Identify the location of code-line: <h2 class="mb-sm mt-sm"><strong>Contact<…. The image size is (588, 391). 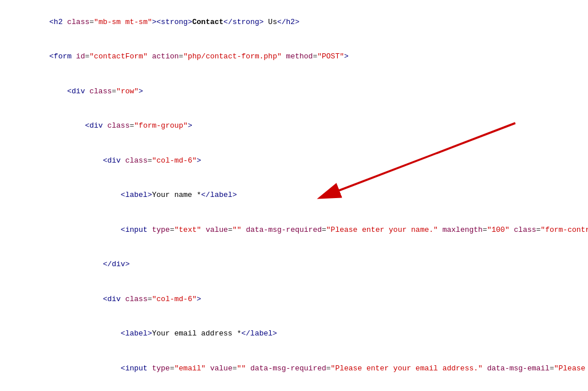
(294, 22).